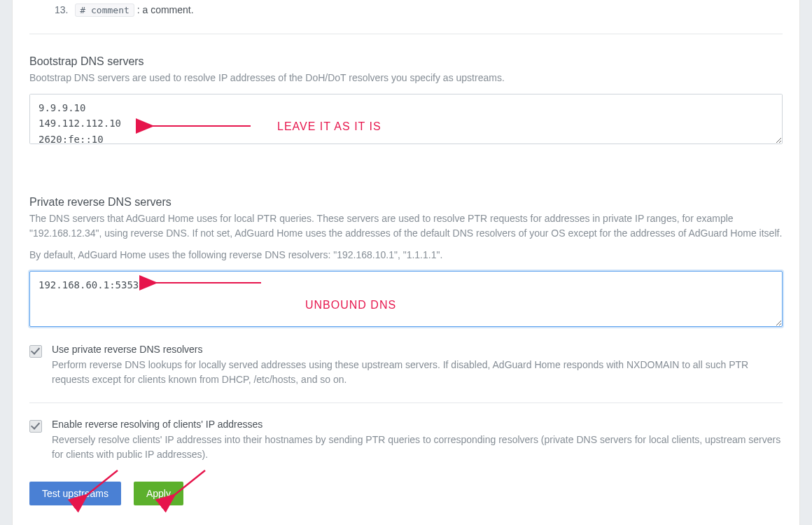 This screenshot has width=812, height=525. I want to click on checkbox-label: Enable reverse resolving of clients' IP …, so click(417, 424).